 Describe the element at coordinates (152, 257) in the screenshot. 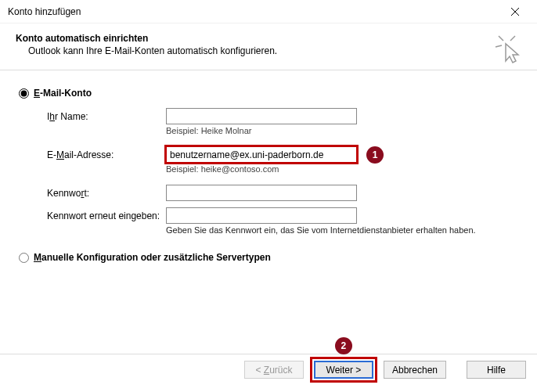

I see `radio-manual-label: Manuelle Konfiguration oder zusätzliche …` at that location.